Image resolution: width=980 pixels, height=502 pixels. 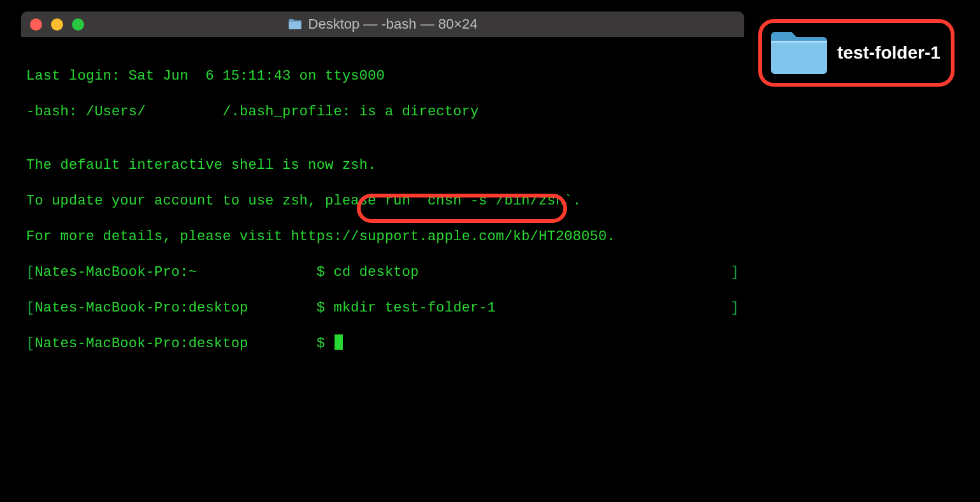 I want to click on terminal-line: For more details, please visit https://s…, so click(x=382, y=237).